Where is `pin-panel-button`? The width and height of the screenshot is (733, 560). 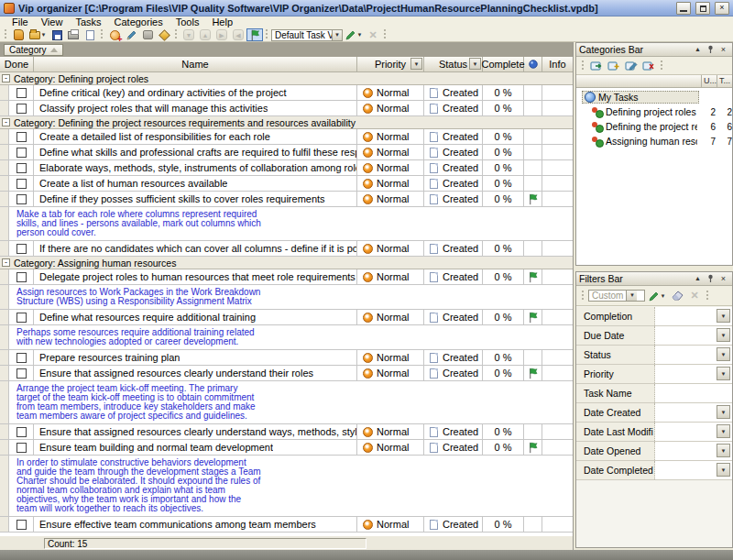 pin-panel-button is located at coordinates (711, 279).